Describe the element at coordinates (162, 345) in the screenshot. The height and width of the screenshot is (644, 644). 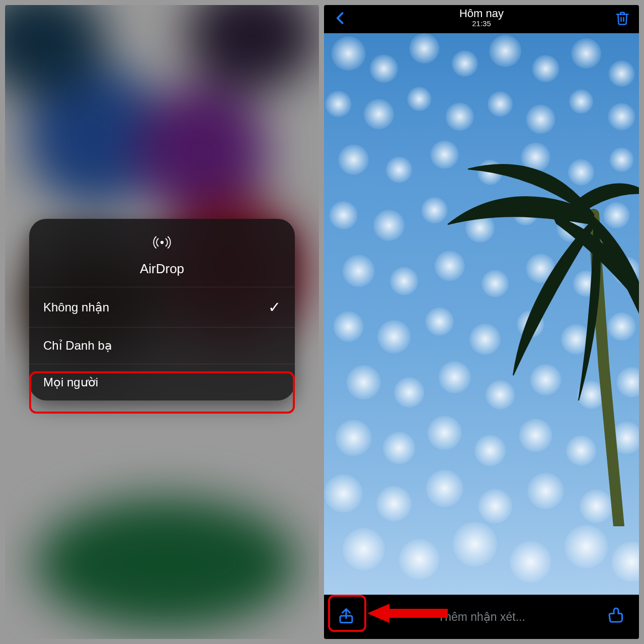
I see `airdrop-option-contacts-only: Chỉ Danh bạ` at that location.